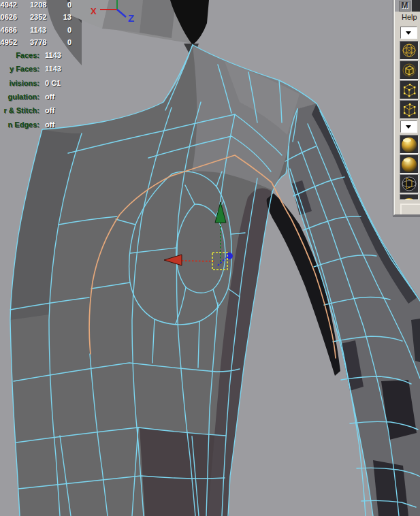  I want to click on hud-verts-total: 4942, so click(8, 5).